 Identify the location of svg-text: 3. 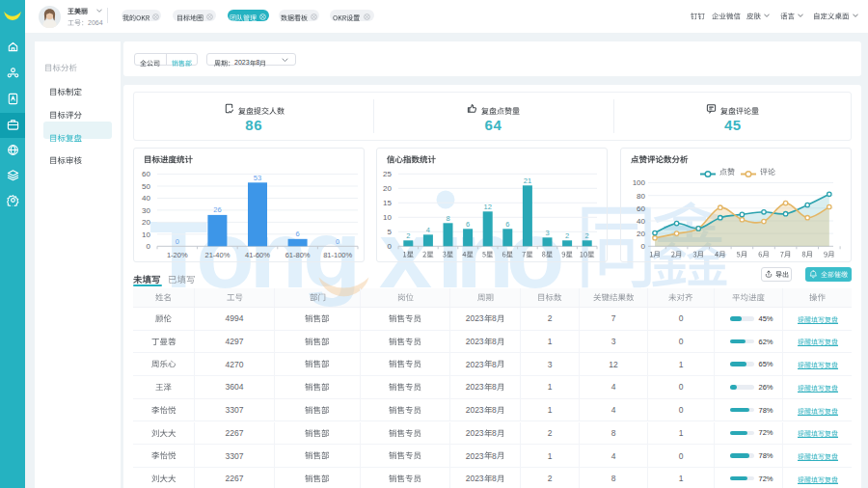
(547, 233).